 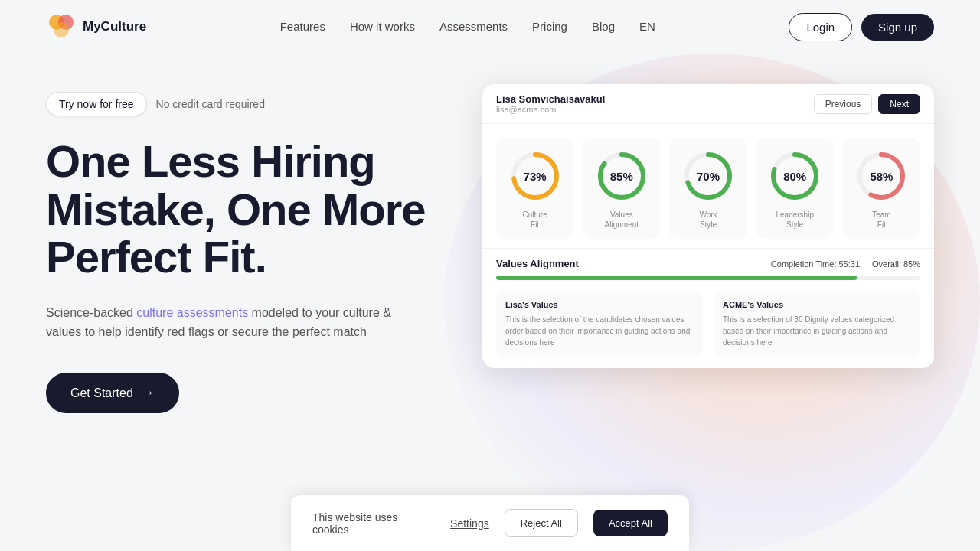 What do you see at coordinates (708, 176) in the screenshot?
I see `gauge-circle-2: 70%` at bounding box center [708, 176].